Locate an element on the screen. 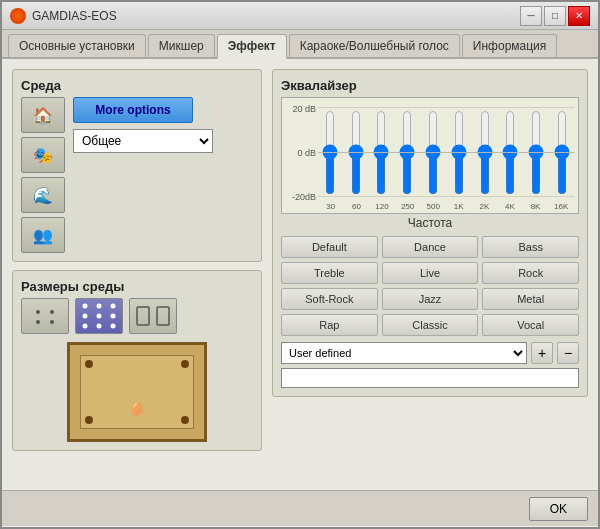 This screenshot has height=529, width=600. preset-vocal: Vocal is located at coordinates (530, 325).